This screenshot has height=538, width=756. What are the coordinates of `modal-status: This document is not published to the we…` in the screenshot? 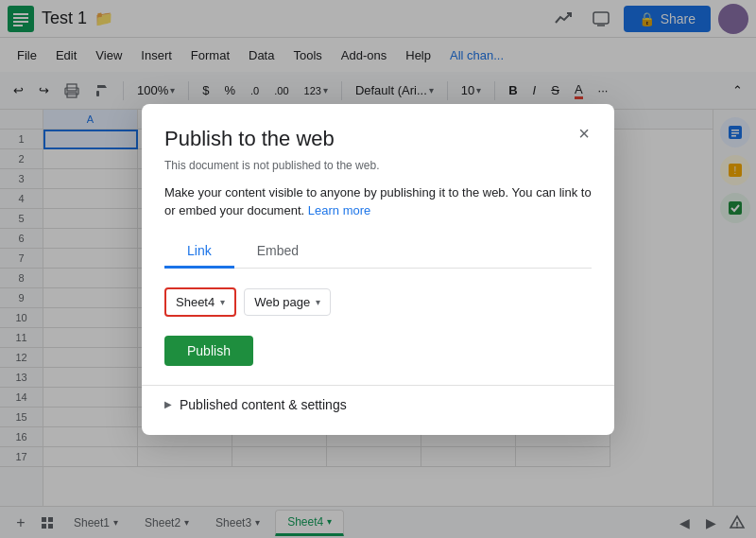 It's located at (378, 165).